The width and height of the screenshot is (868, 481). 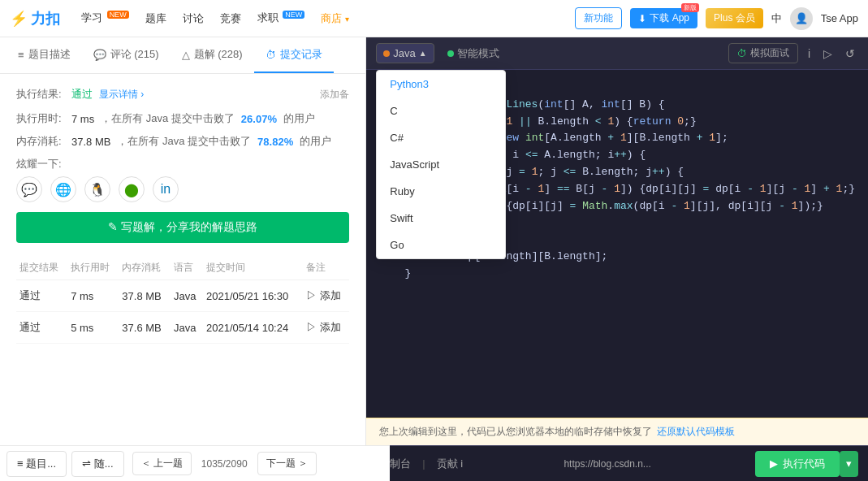 What do you see at coordinates (294, 15) in the screenshot?
I see `nav-jobs-badge: NEW` at bounding box center [294, 15].